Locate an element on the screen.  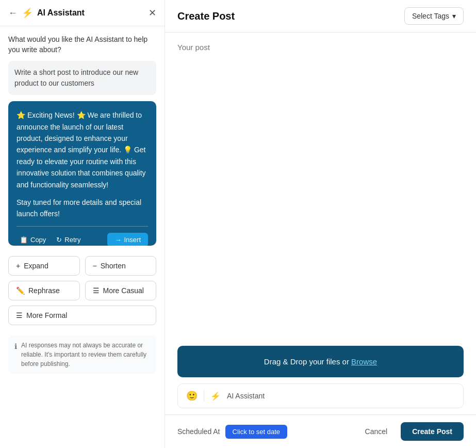
bolt-icon: ⚡ is located at coordinates (27, 13).